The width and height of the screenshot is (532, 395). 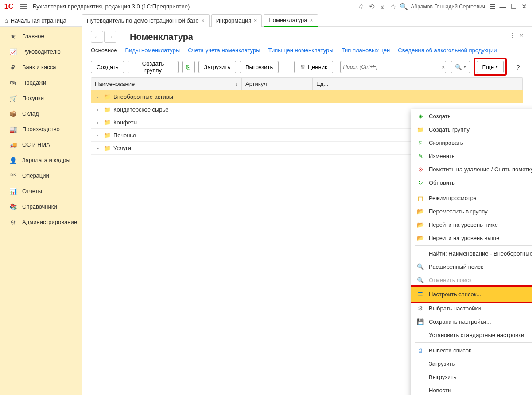 I want to click on close-icon: ✕, so click(x=524, y=7).